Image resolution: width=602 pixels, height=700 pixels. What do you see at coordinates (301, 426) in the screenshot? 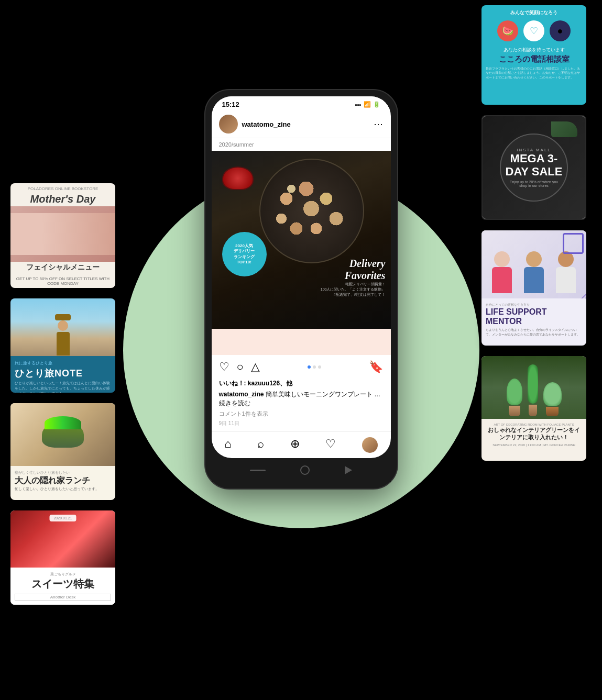
I see `ig-date: 9日 11日` at bounding box center [301, 426].